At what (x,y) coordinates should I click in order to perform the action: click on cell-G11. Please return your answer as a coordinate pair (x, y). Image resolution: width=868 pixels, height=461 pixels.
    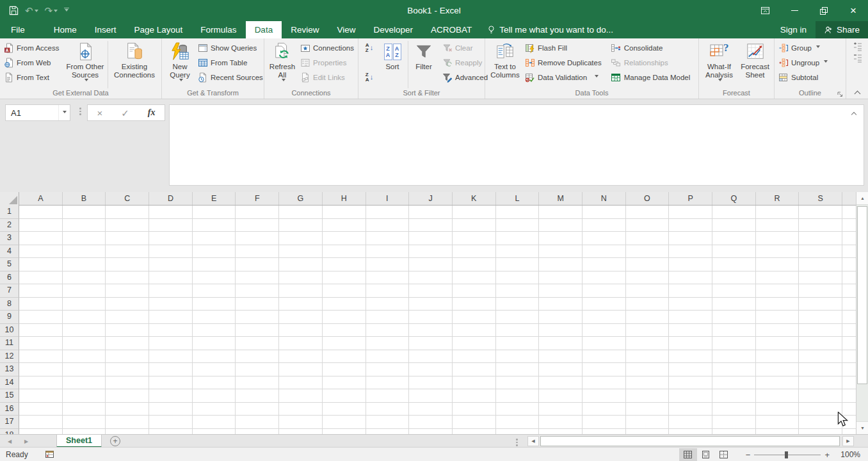
    Looking at the image, I should click on (301, 343).